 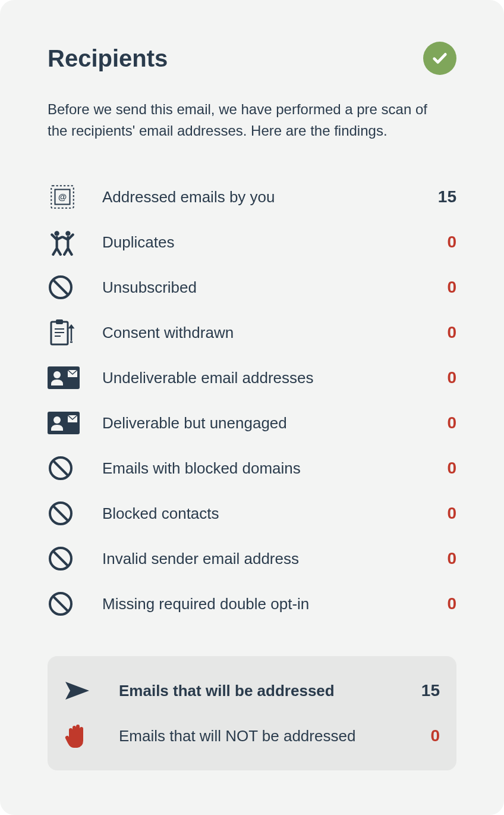 I want to click on stat-label: Undeliverable email addresses, so click(x=262, y=378).